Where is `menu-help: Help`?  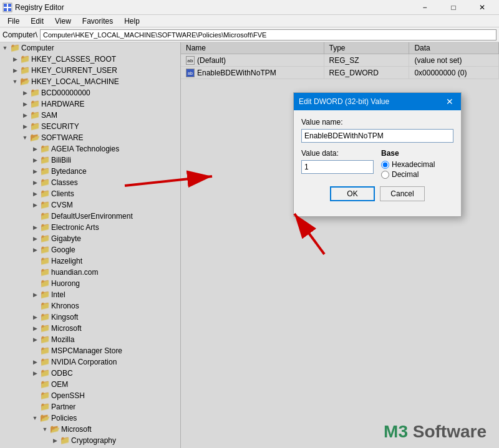
menu-help: Help is located at coordinates (132, 21).